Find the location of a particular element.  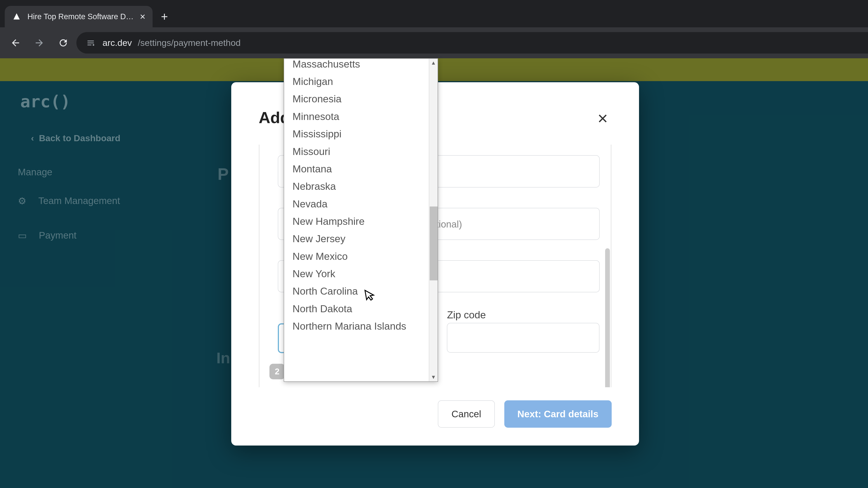

tab-title: Hire Top Remote Software Deve is located at coordinates (81, 17).